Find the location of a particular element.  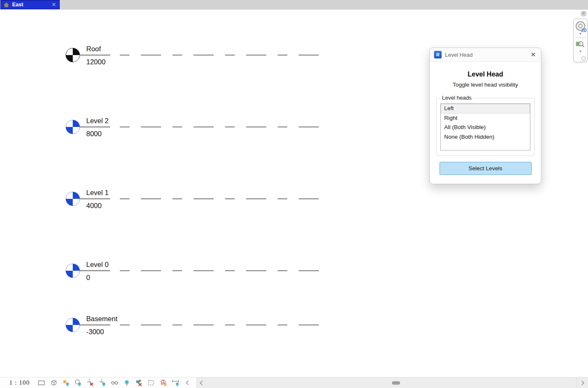

shadows-button is located at coordinates (78, 383).